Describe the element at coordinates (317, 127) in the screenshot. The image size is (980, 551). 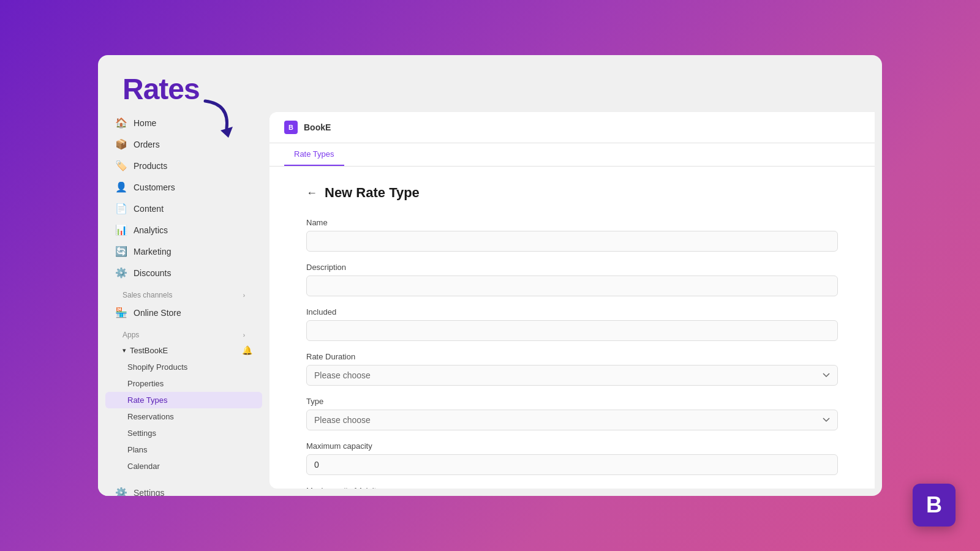
I see `booke-name: BookE` at that location.